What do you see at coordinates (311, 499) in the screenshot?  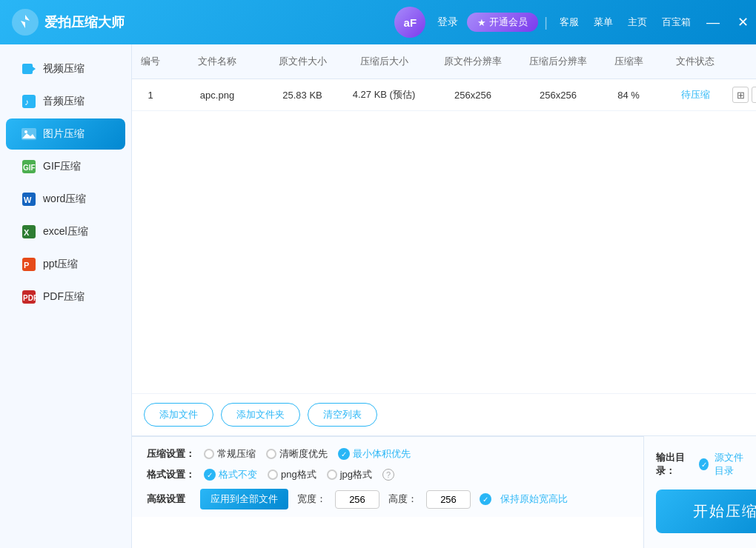 I see `width-label: 宽度：` at bounding box center [311, 499].